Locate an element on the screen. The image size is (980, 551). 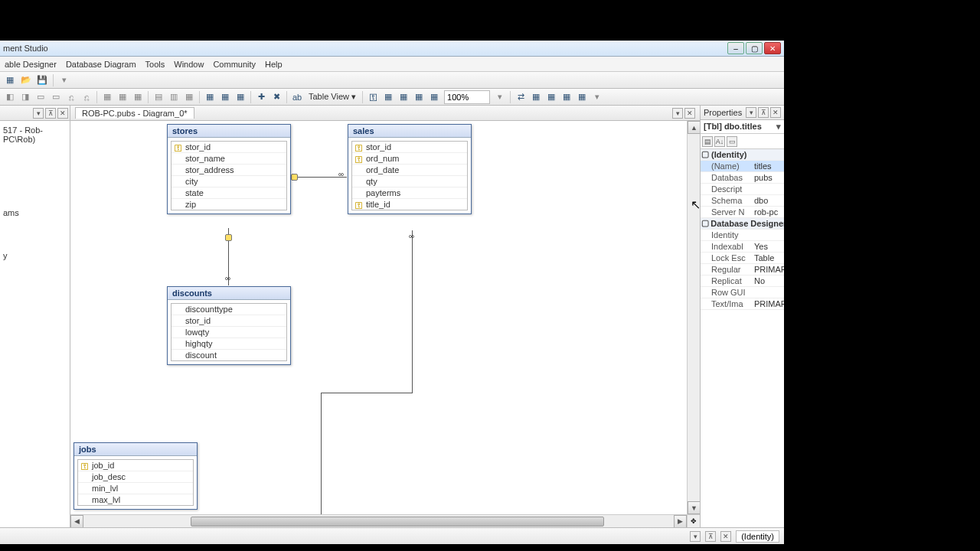
minimize-button: – is located at coordinates (736, 48).